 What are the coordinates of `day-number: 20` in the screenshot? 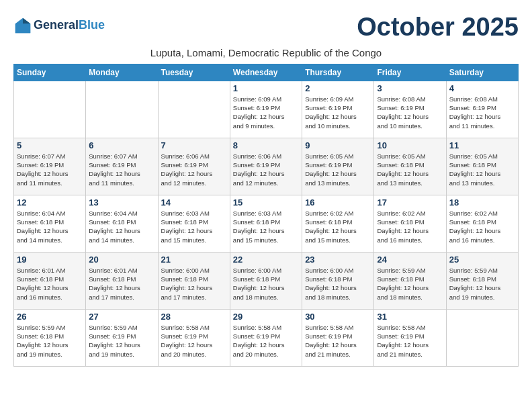 It's located at (122, 259).